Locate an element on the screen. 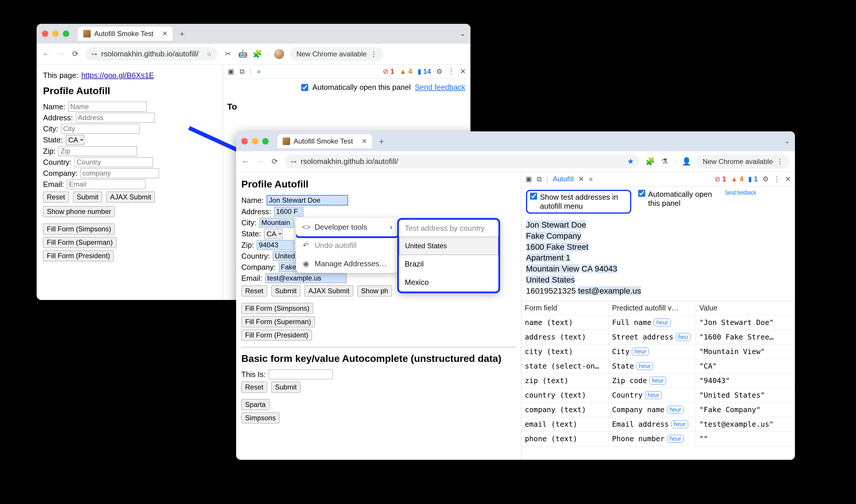 This screenshot has height=504, width=856. manage-addresses-item: ◉ Manage Addresses… is located at coordinates (347, 264).